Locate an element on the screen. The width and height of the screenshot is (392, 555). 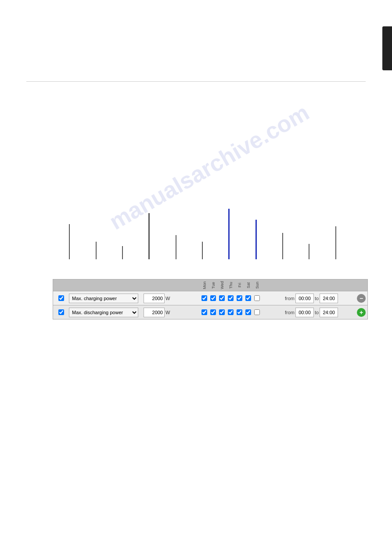
row2-wed-checkbox is located at coordinates (222, 312).